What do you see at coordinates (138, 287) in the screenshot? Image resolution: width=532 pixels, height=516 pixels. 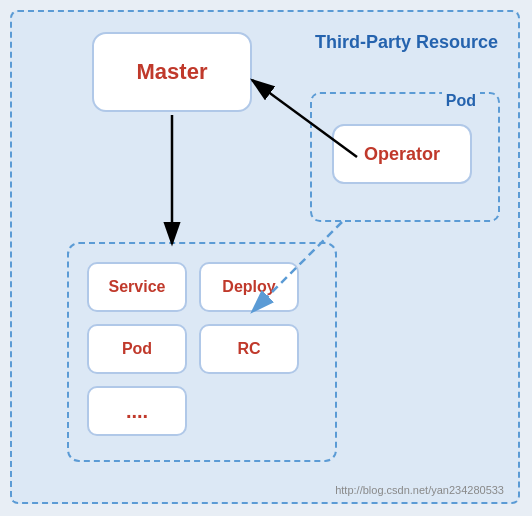 I see `service-label: Service` at bounding box center [138, 287].